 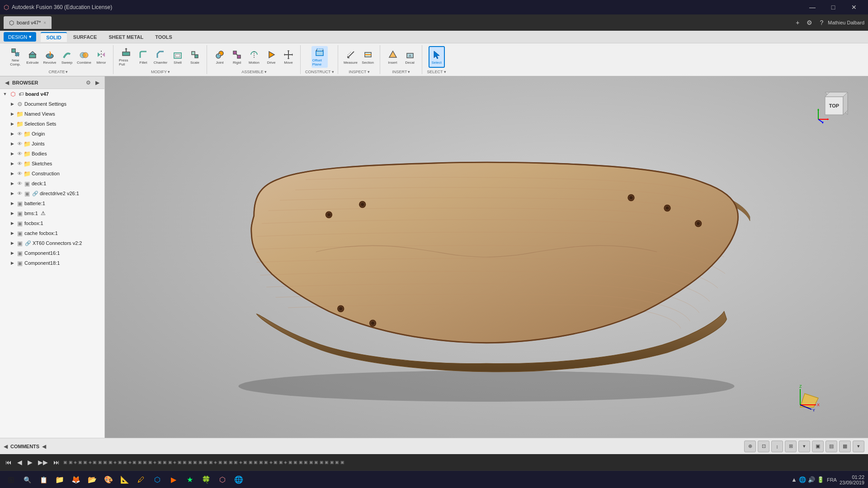 What do you see at coordinates (254, 71) in the screenshot?
I see `assemble-group-label: ASSEMBLE ▾` at bounding box center [254, 71].